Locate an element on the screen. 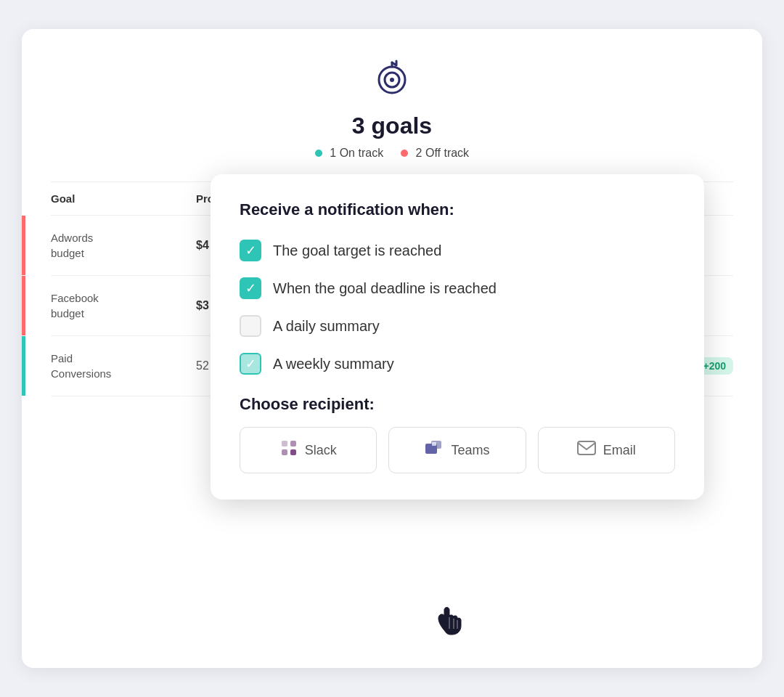 Image resolution: width=784 pixels, height=697 pixels. teams-icon is located at coordinates (434, 450).